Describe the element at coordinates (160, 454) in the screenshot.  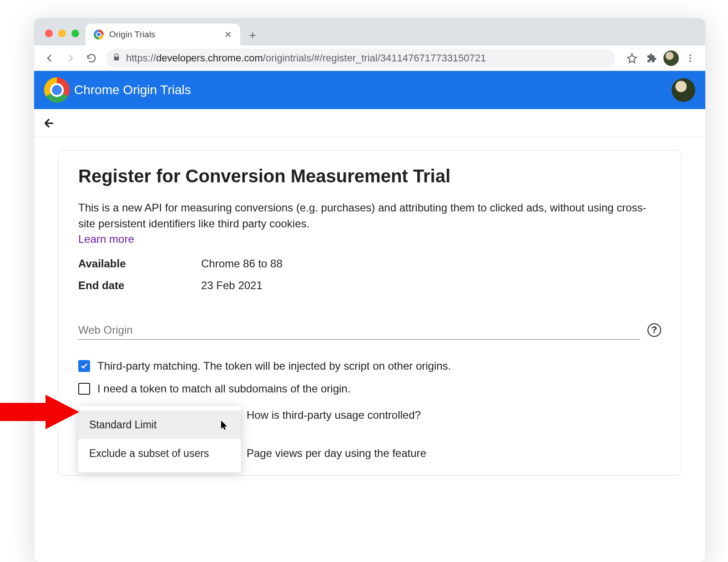
I see `dropdown-option-exclude: Exclude a subset of users` at that location.